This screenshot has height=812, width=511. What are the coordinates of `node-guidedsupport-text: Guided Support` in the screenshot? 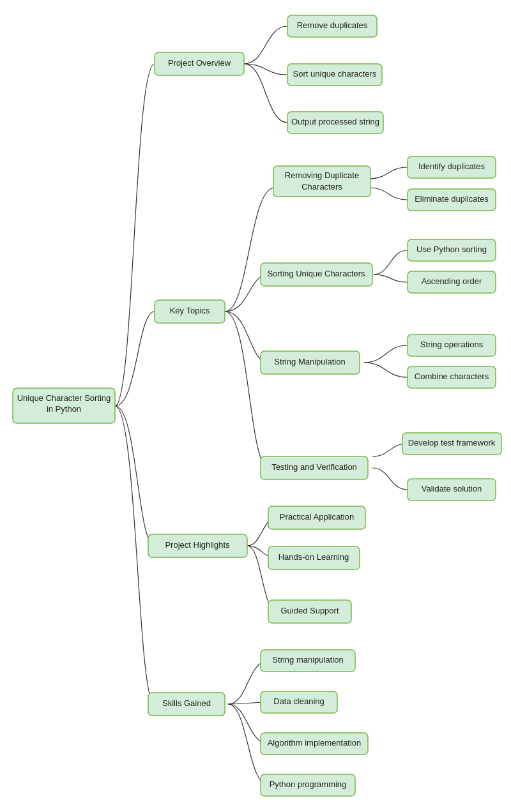 It's located at (309, 610).